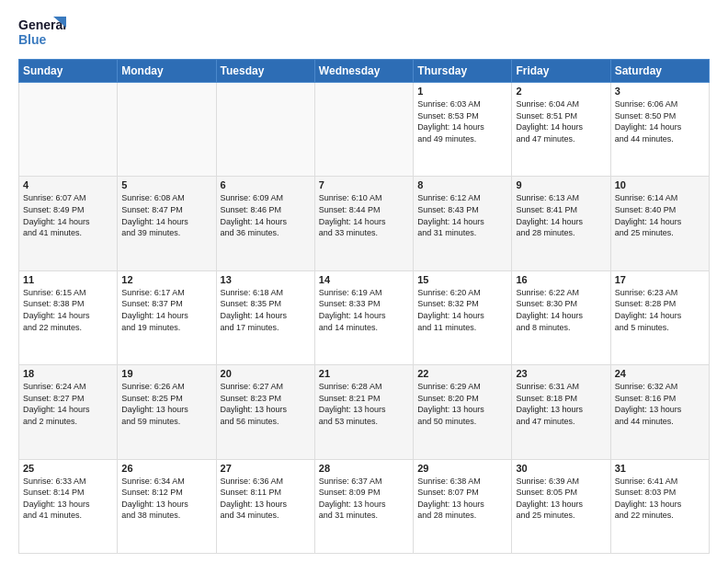 The image size is (728, 563). Describe the element at coordinates (166, 468) in the screenshot. I see `day-number: 26` at that location.